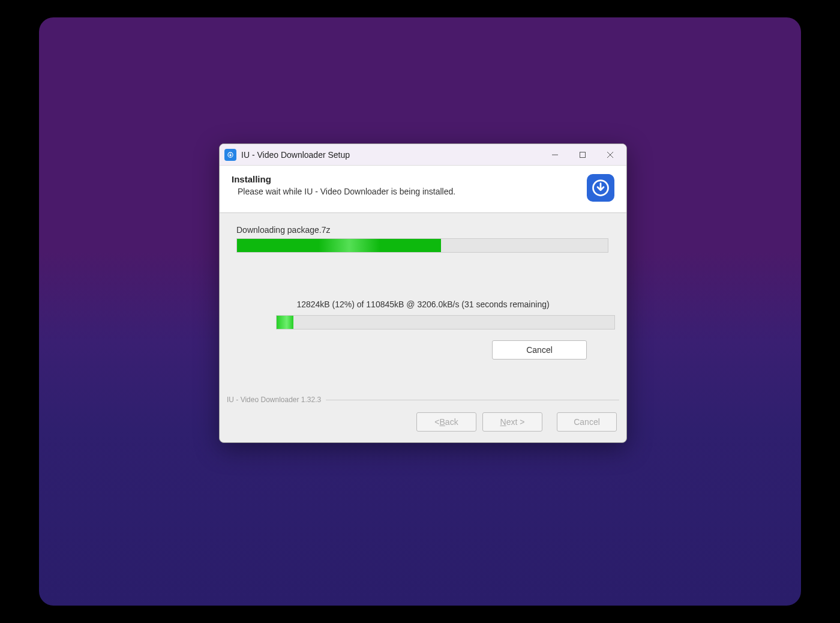 This screenshot has width=840, height=623. What do you see at coordinates (230, 155) in the screenshot?
I see `app-icon` at bounding box center [230, 155].